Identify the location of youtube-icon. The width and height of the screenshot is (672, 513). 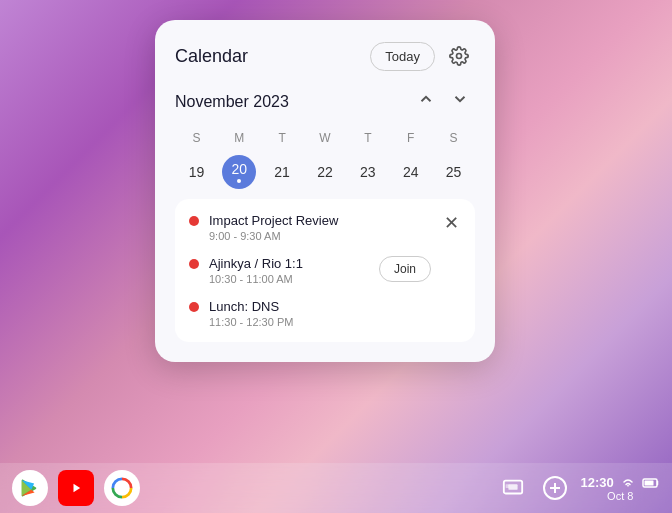
(76, 488).